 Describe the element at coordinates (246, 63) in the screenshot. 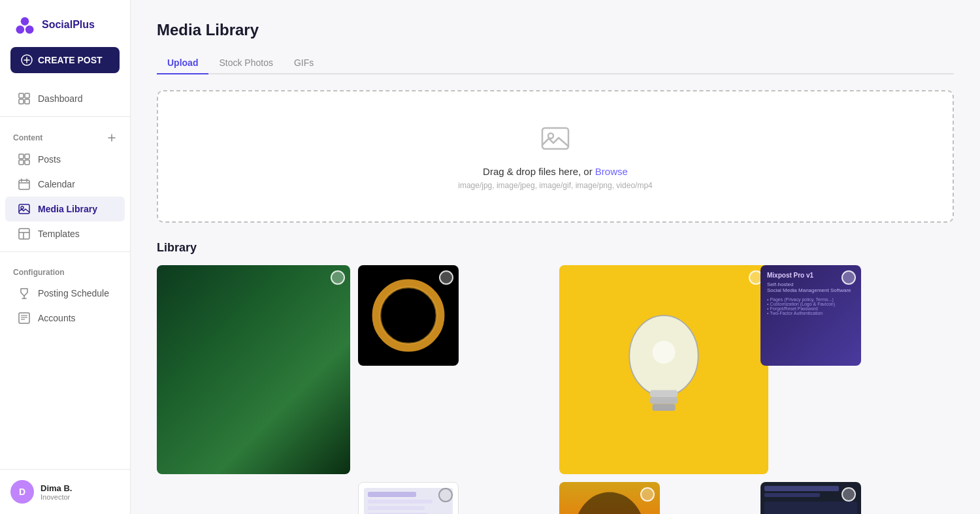

I see `tab-stock-photos: Stock Photos` at that location.